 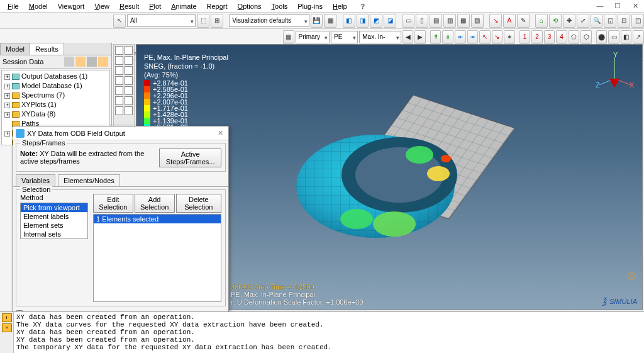 What do you see at coordinates (340, 6) in the screenshot?
I see `menu-help: Help` at bounding box center [340, 6].